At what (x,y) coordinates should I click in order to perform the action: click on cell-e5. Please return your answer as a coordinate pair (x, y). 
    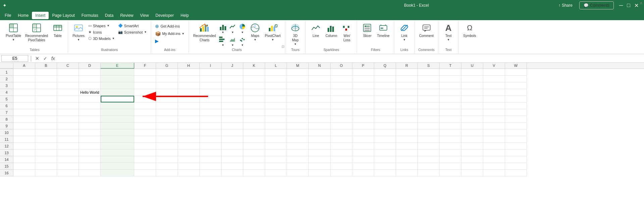
    Looking at the image, I should click on (117, 99).